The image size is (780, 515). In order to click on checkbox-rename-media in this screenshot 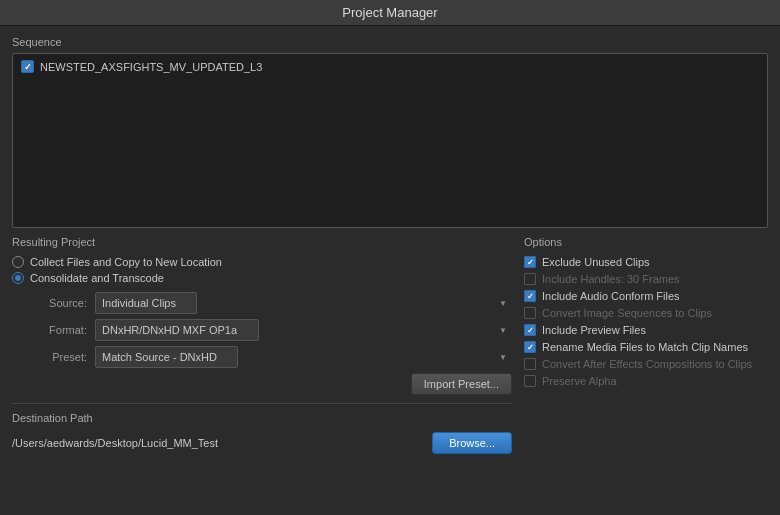, I will do `click(530, 347)`.